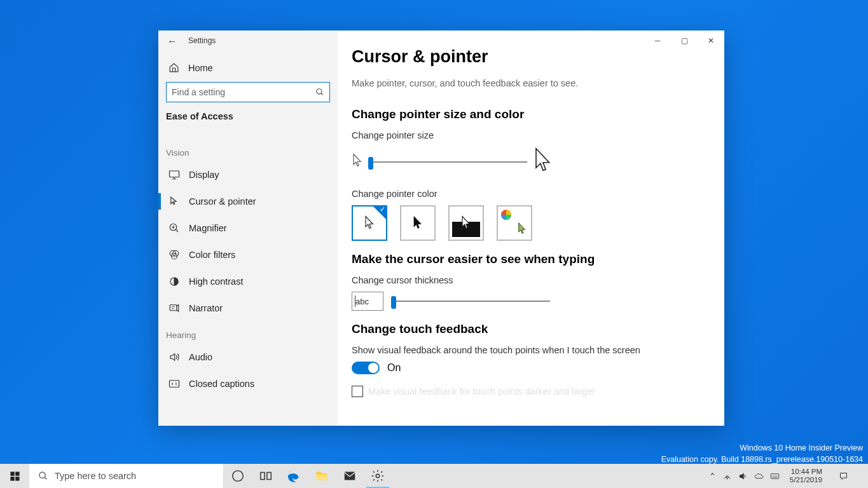 The image size is (868, 488). I want to click on pointer-color-options, so click(528, 223).